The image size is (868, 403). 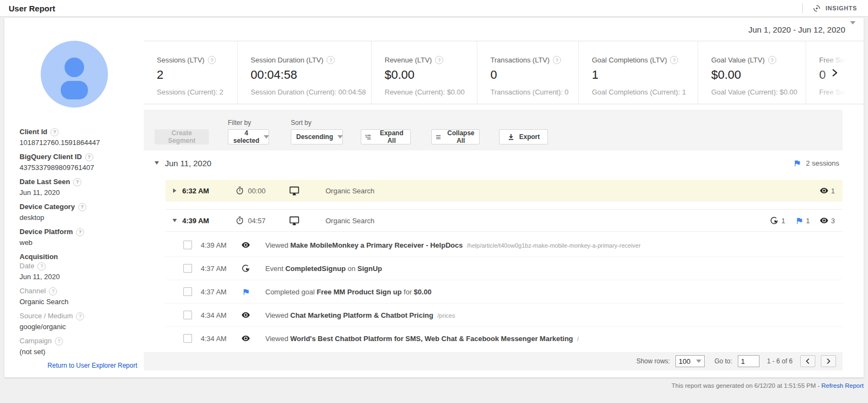 What do you see at coordinates (830, 8) in the screenshot?
I see `insights-button: INSIGHTS` at bounding box center [830, 8].